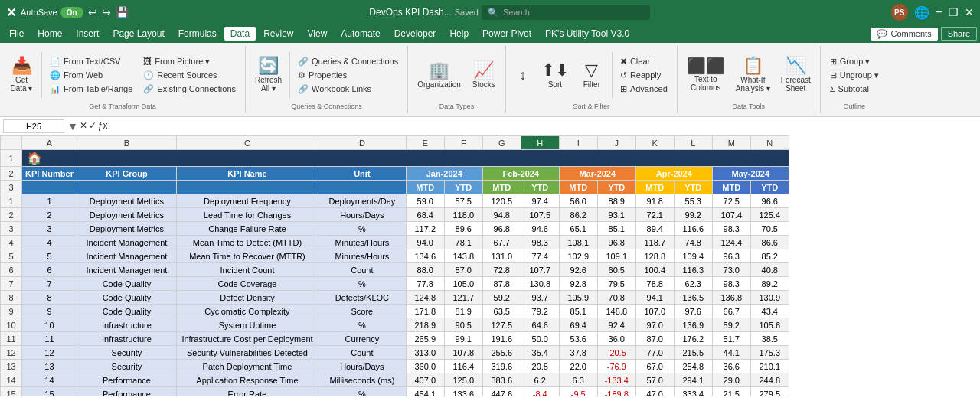 This screenshot has width=980, height=414. What do you see at coordinates (395, 143) in the screenshot?
I see `col-header-row: A B C D E F G H I J K L M N` at bounding box center [395, 143].